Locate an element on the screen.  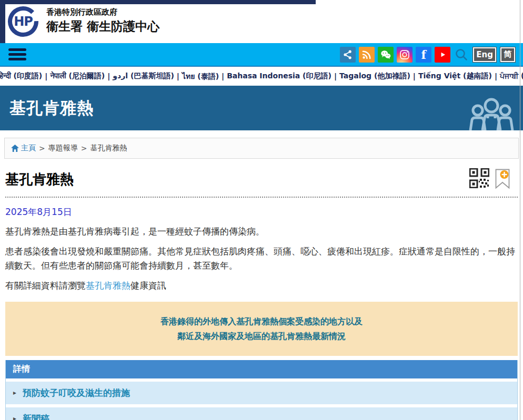
people-group-icon is located at coordinates (491, 114).